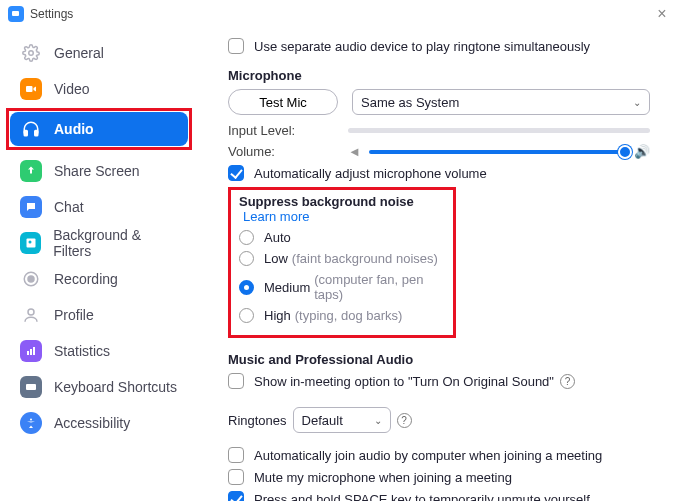  Describe the element at coordinates (662, 14) in the screenshot. I see `close-button: ×` at that location.